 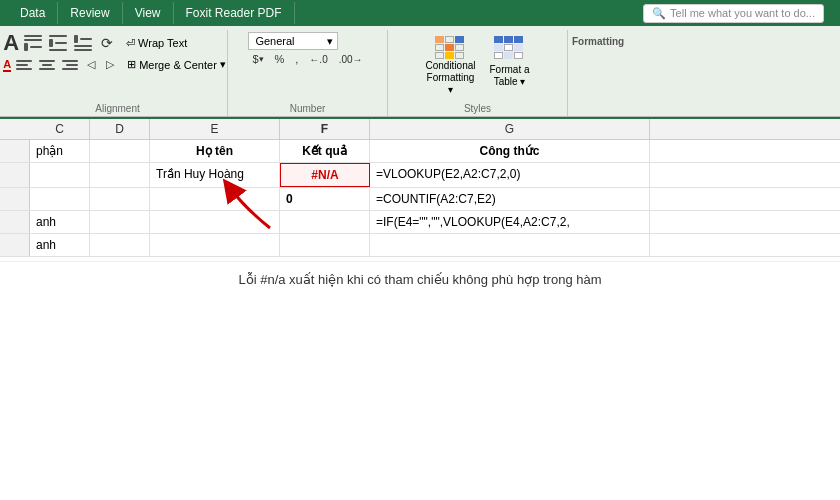 I want to click on conditional-formatting-button: ConditionalFormatting ▾, so click(x=451, y=65).